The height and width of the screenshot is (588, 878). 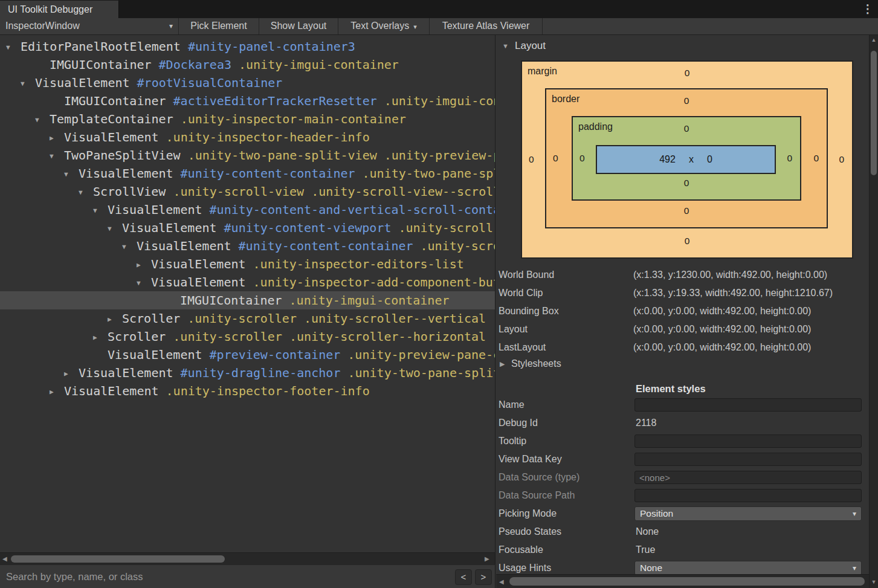 I want to click on texture-atlas-viewer-button: Texture Atlas Viewer, so click(x=486, y=27).